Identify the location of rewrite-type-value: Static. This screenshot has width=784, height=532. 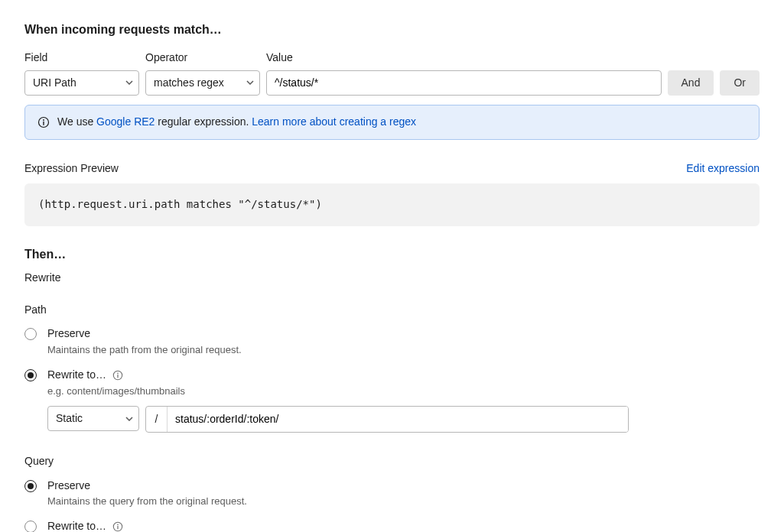
(69, 419).